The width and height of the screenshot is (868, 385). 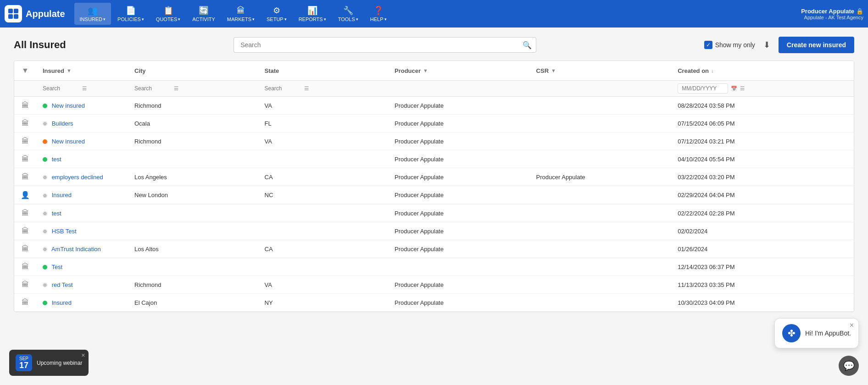 What do you see at coordinates (762, 141) in the screenshot?
I see `row-created-on: 07/12/2024 03:21 PM` at bounding box center [762, 141].